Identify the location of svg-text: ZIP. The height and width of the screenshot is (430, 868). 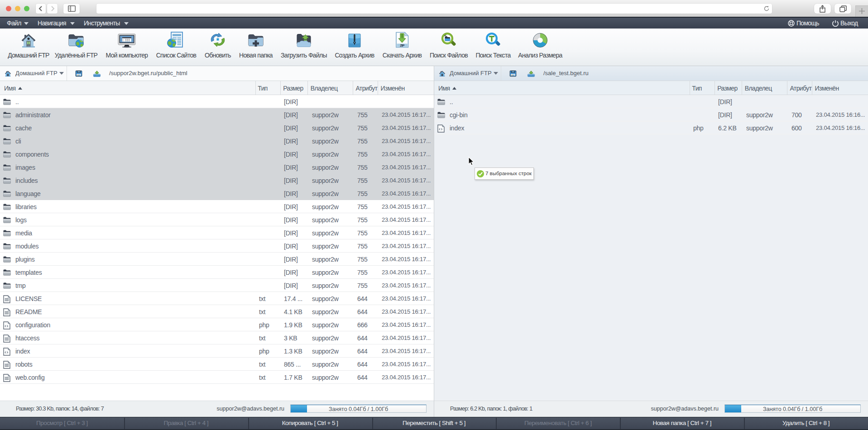
(402, 45).